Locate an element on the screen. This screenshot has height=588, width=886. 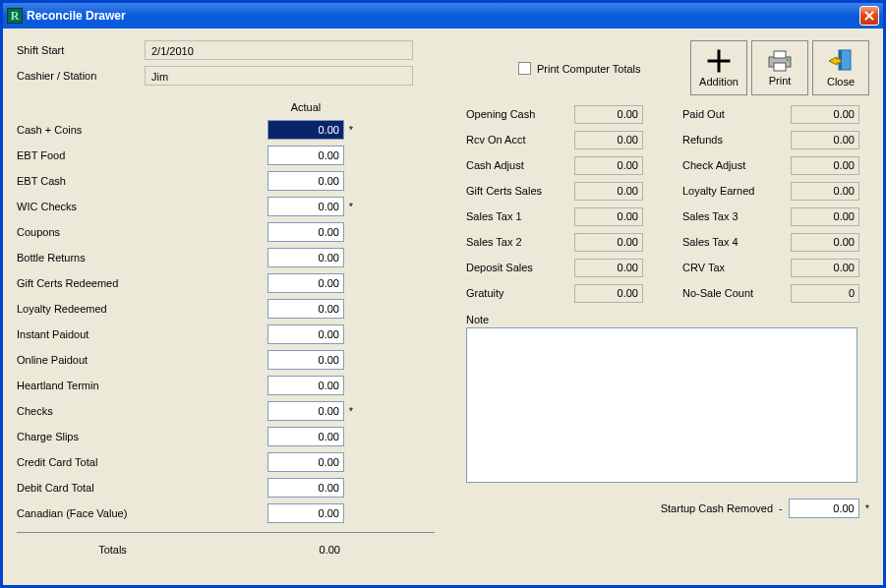
actual-row: WIC Checks* is located at coordinates (228, 206).